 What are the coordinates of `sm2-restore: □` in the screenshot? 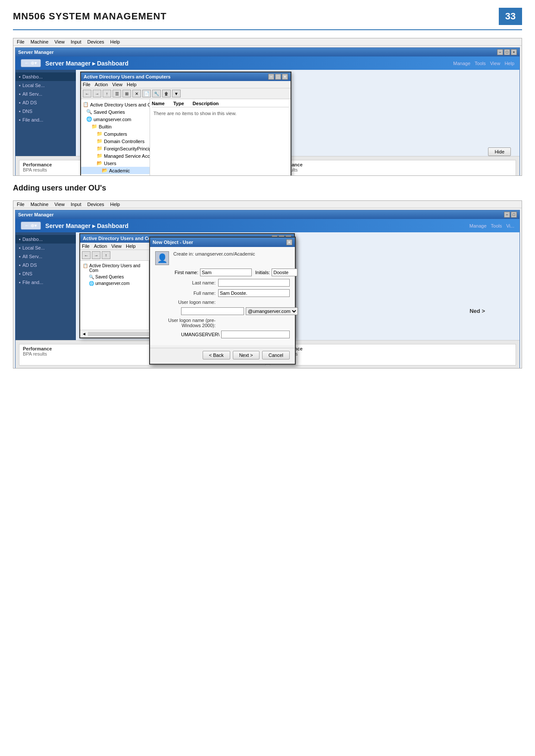 It's located at (514, 215).